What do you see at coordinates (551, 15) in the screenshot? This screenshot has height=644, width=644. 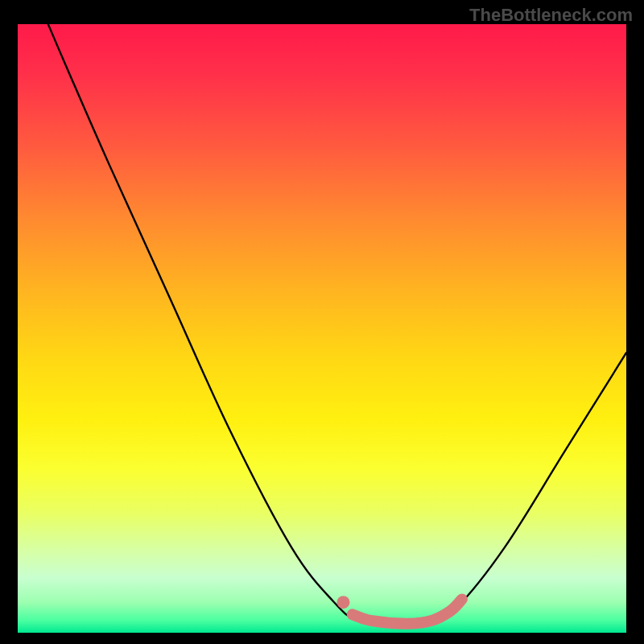 I see `watermark-text: TheBottleneck.com` at bounding box center [551, 15].